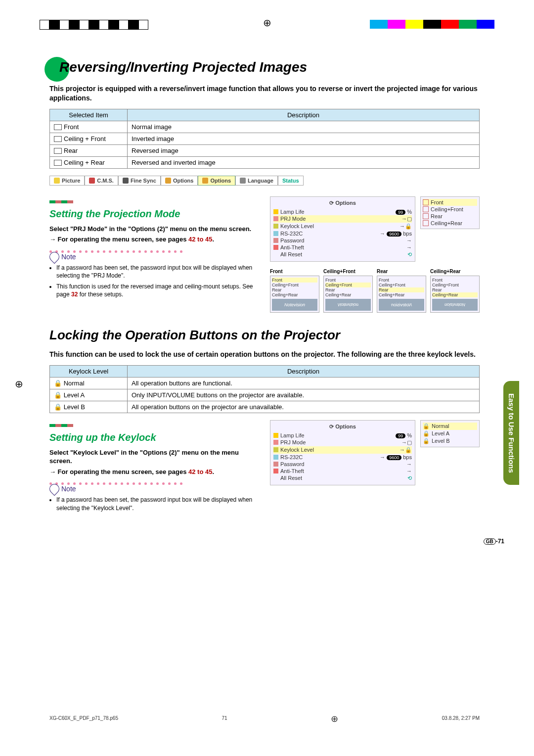 This screenshot has width=534, height=756. What do you see at coordinates (265, 335) in the screenshot?
I see `section-title: Locking the Operation Buttons on the Pro…` at bounding box center [265, 335].